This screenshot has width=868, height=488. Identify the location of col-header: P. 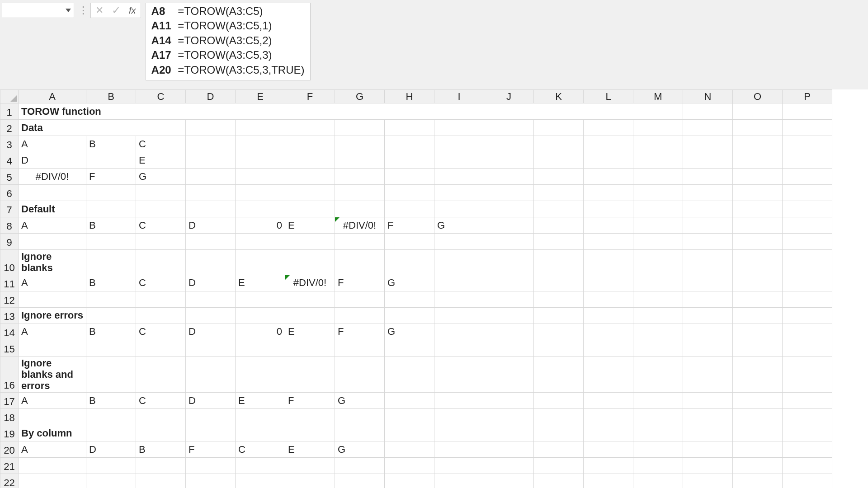
(807, 97).